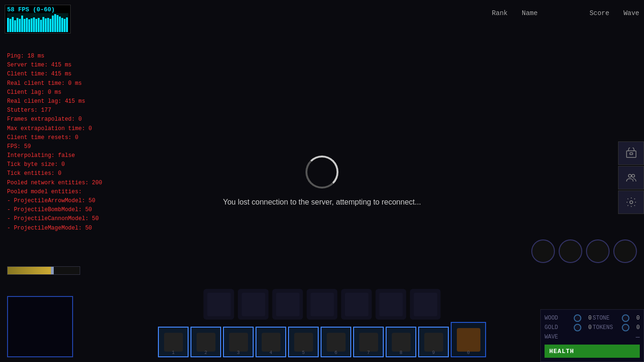 The width and height of the screenshot is (644, 362). What do you see at coordinates (55, 92) in the screenshot?
I see `client-lag-stat: Client lag: 0 ms` at bounding box center [55, 92].